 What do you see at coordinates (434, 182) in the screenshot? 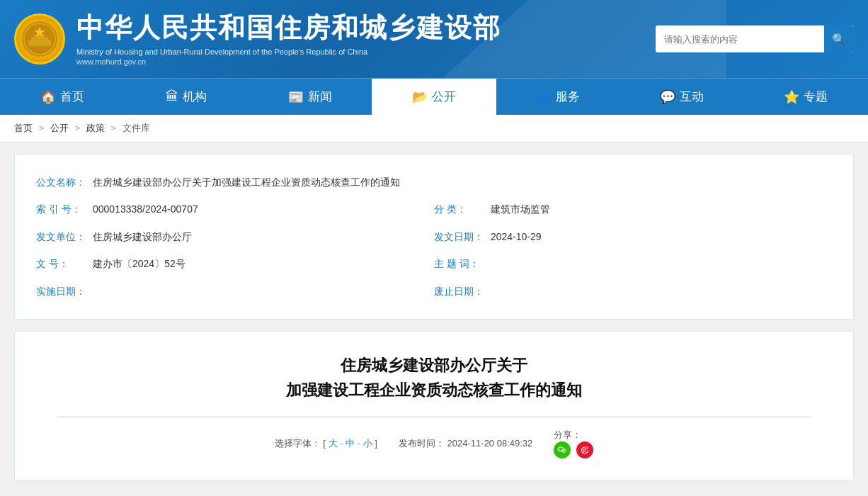
I see `doc-title-row: 公文名称： 住房城乡建设部办公厅关于加强建设工程企业资质动态核查工作的通知` at bounding box center [434, 182].